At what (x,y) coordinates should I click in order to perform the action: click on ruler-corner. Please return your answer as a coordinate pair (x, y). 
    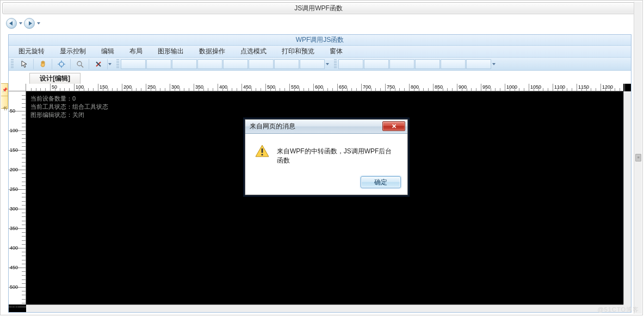
    Looking at the image, I should click on (17, 88).